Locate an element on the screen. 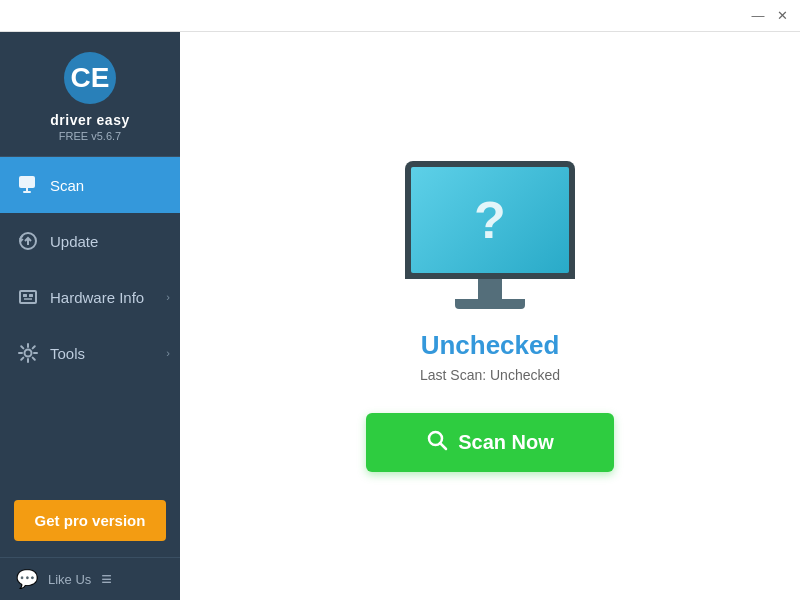 The width and height of the screenshot is (800, 600). sidebar-bottom: 💬 Like Us ≡ is located at coordinates (90, 578).